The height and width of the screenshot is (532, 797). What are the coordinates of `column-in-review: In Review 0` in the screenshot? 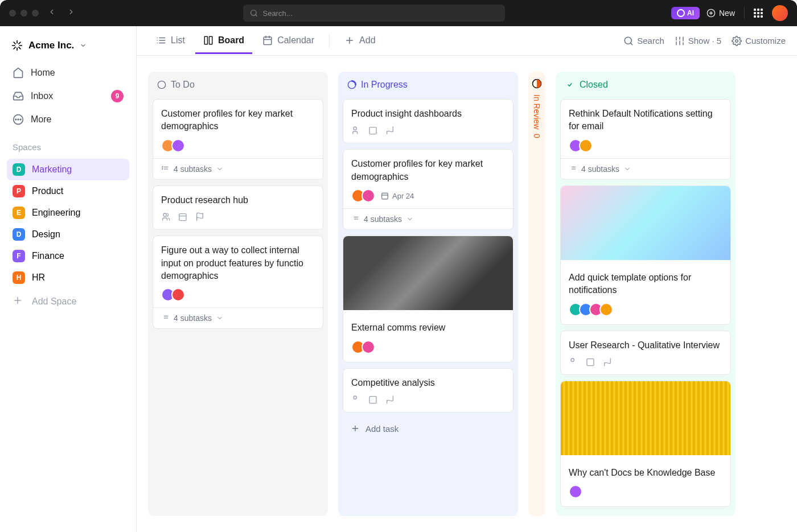 It's located at (537, 294).